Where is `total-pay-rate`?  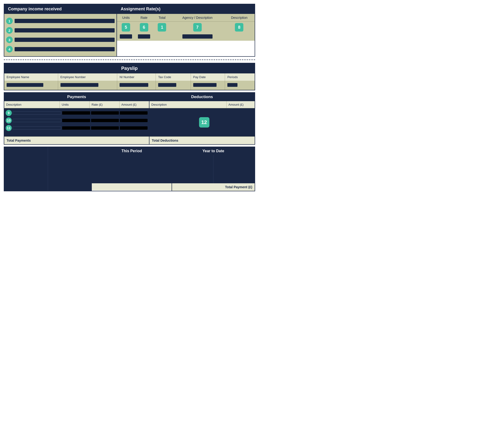 total-pay-rate is located at coordinates (105, 141).